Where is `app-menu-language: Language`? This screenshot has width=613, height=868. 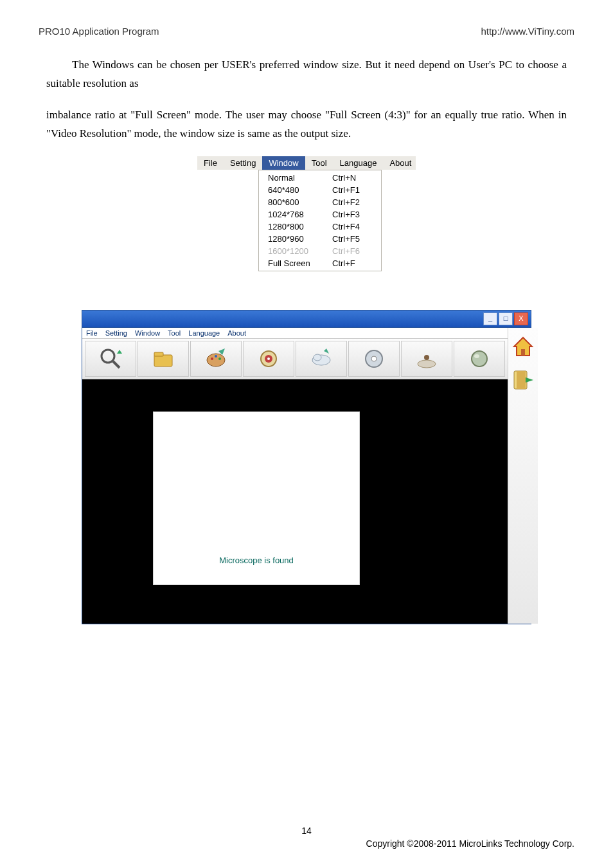
app-menu-language: Language is located at coordinates (204, 333).